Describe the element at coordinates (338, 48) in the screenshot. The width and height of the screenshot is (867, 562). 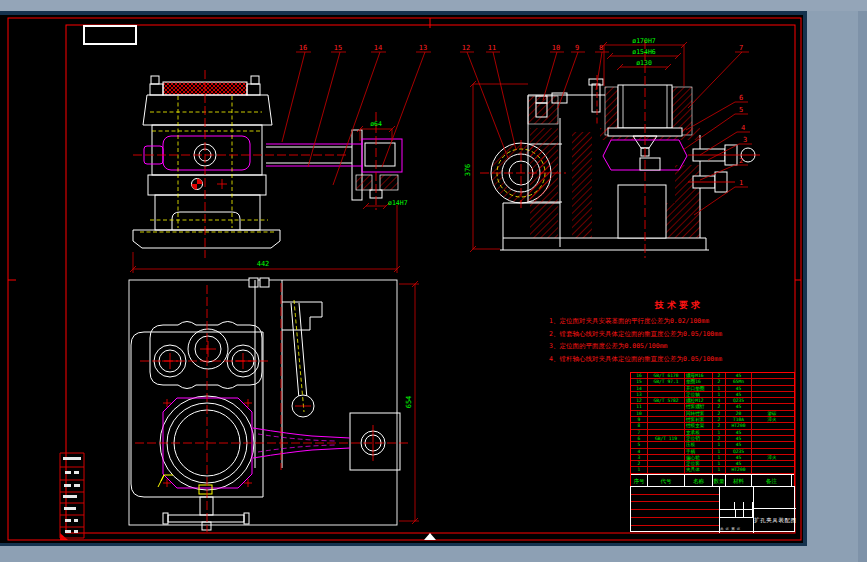
I see `balloon-15: 15` at that location.